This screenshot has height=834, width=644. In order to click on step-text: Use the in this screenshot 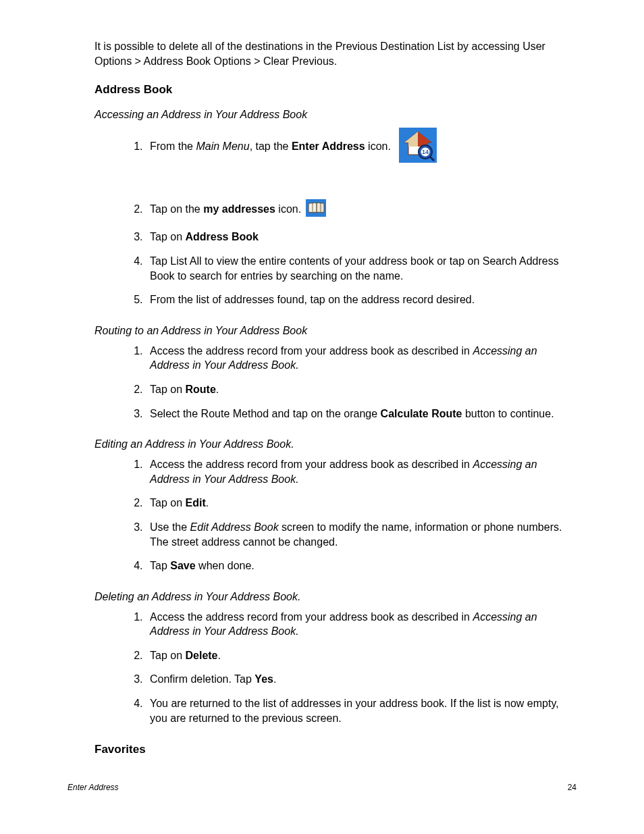, I will do `click(170, 527)`.